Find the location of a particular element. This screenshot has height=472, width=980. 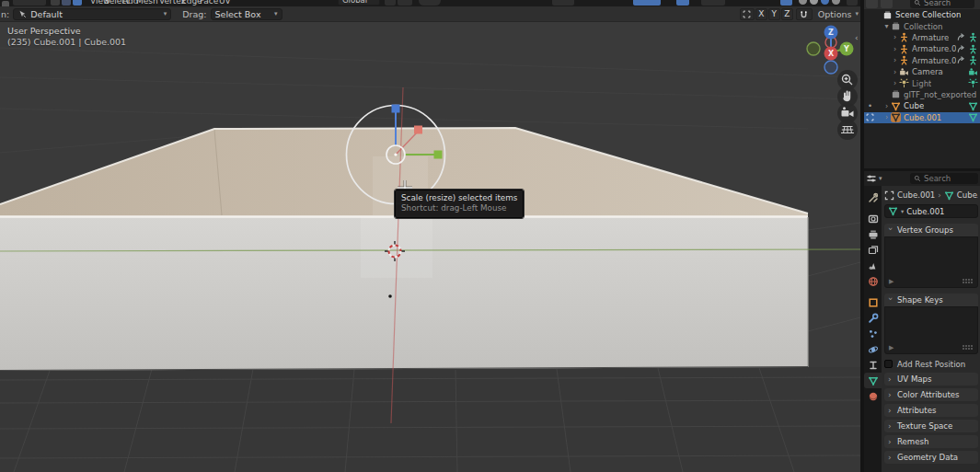

properties-tab-material is located at coordinates (872, 396).